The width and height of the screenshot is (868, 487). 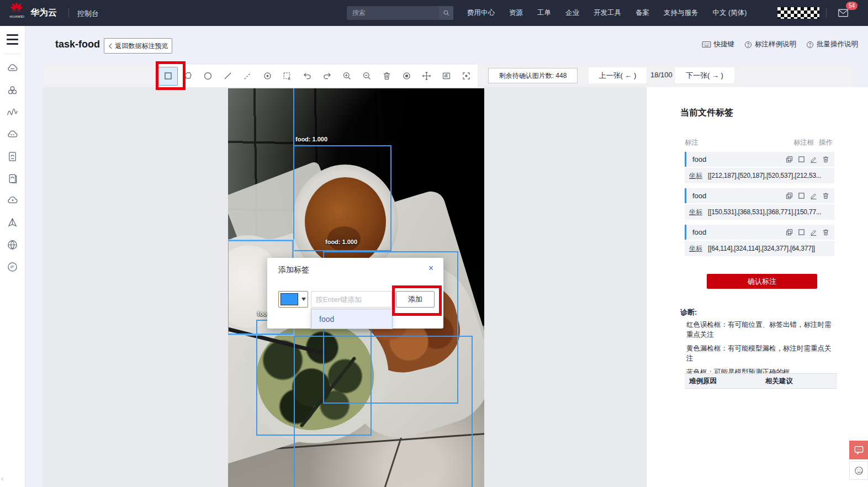 I want to click on label-name-input, so click(x=351, y=299).